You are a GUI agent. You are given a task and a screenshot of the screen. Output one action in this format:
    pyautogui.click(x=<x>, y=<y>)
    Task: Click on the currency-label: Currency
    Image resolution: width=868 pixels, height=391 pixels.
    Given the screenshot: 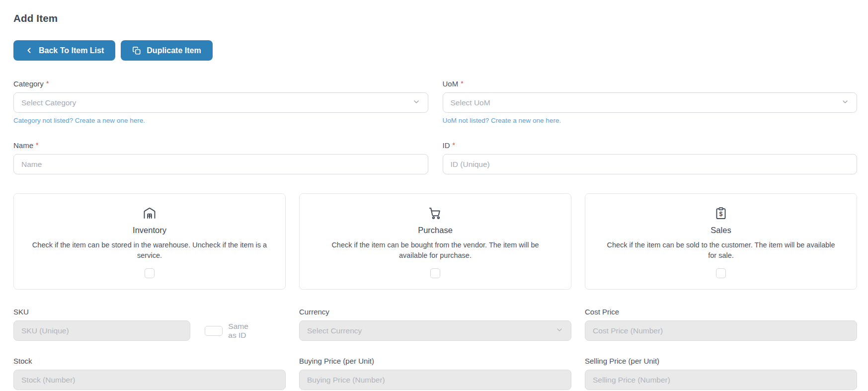 What is the action you would take?
    pyautogui.click(x=314, y=312)
    